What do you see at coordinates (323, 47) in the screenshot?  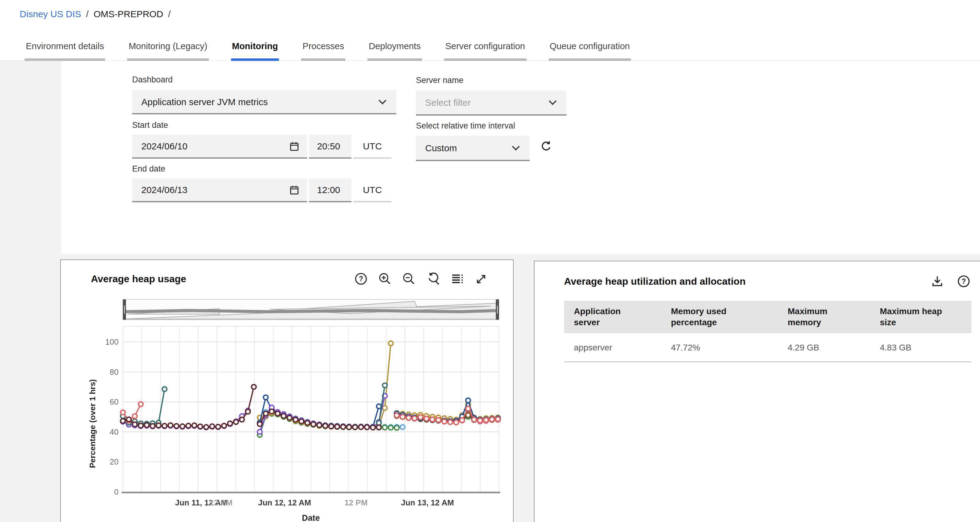 I see `tab-processes: Processes` at bounding box center [323, 47].